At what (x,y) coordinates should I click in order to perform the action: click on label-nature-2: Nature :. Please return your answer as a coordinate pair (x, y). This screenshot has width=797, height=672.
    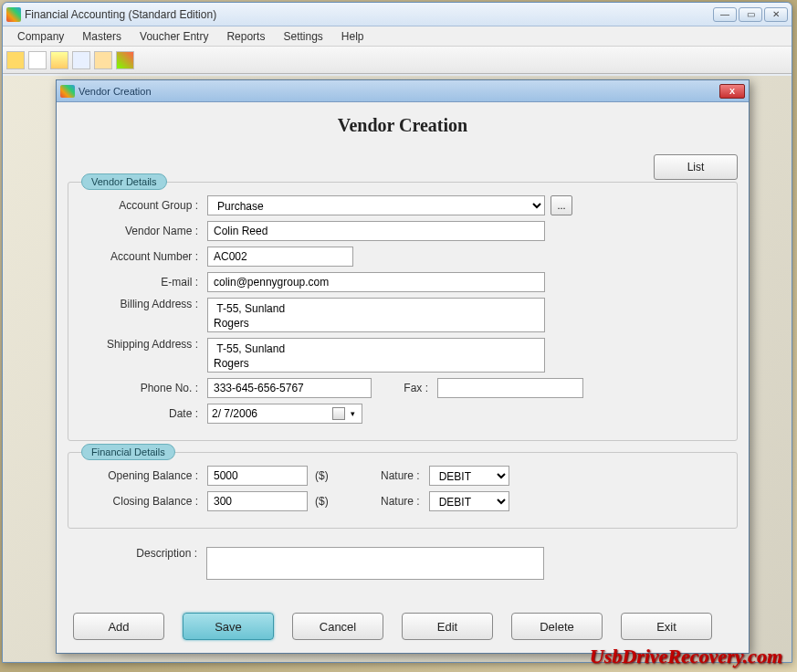
    Looking at the image, I should click on (396, 501).